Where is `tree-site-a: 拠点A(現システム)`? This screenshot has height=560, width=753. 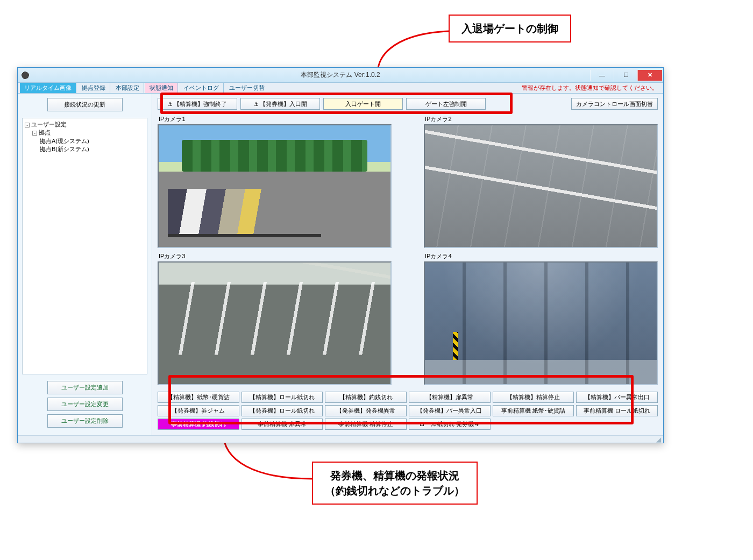 tree-site-a: 拠点A(現システム) is located at coordinates (85, 141).